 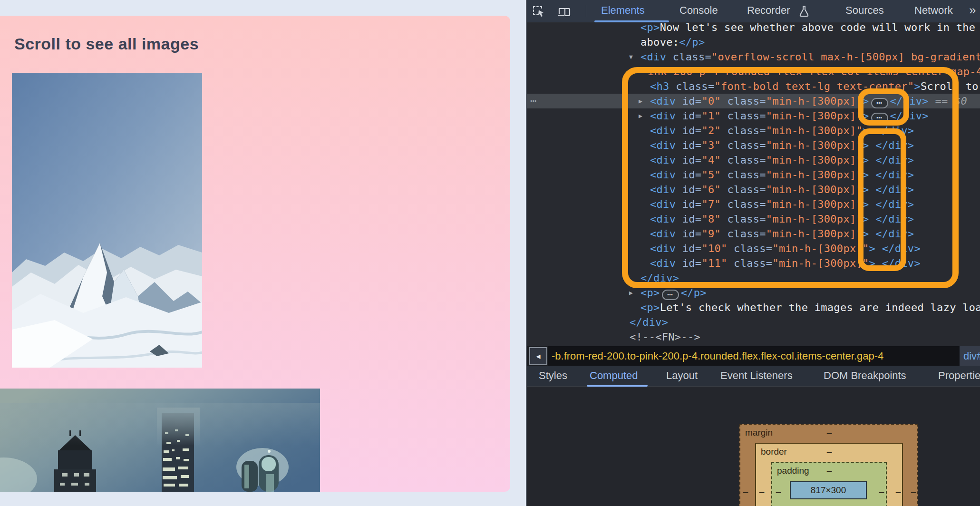 I want to click on devtools-toolbar: Elements Console Recorder Sources Networ…, so click(x=753, y=11).